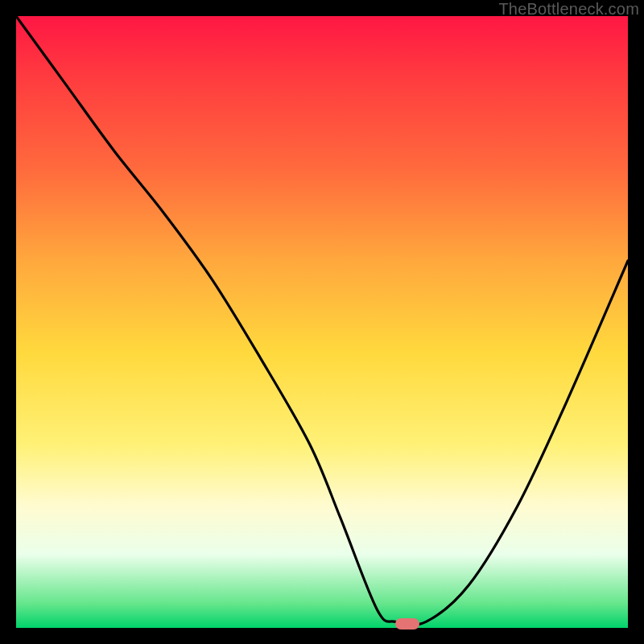 Image resolution: width=644 pixels, height=644 pixels. What do you see at coordinates (407, 624) in the screenshot?
I see `optimum-marker` at bounding box center [407, 624].